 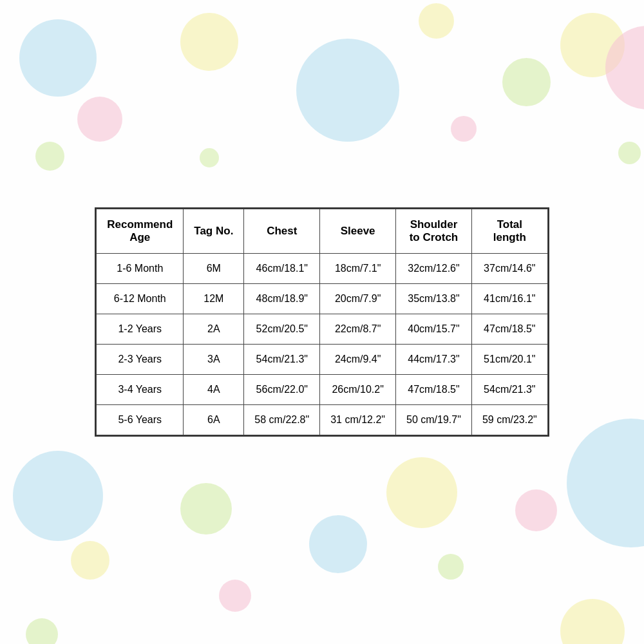 What do you see at coordinates (509, 269) in the screenshot?
I see `table-cell: 37cm/14.6"` at bounding box center [509, 269].